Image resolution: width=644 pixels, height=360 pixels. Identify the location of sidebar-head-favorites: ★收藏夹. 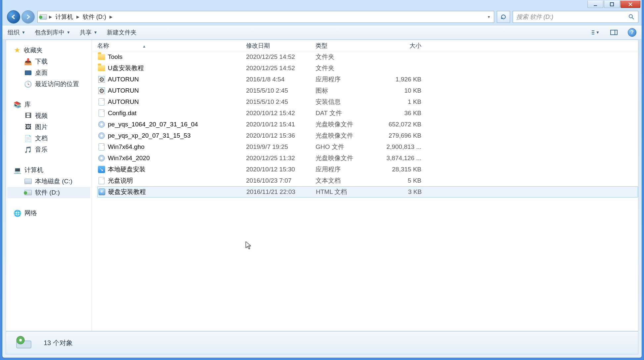
(49, 50).